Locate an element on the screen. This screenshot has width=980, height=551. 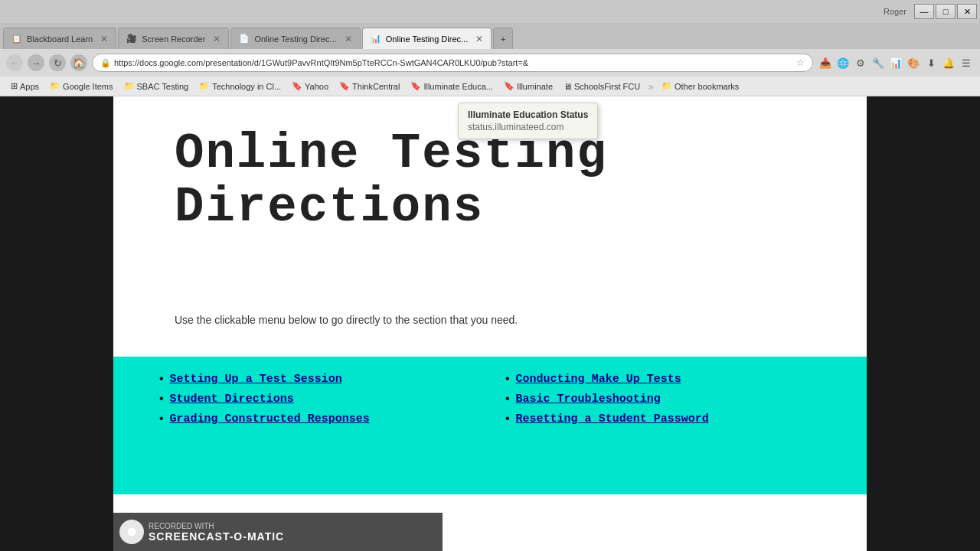
extension-icon-6: 🎨 is located at coordinates (913, 63).